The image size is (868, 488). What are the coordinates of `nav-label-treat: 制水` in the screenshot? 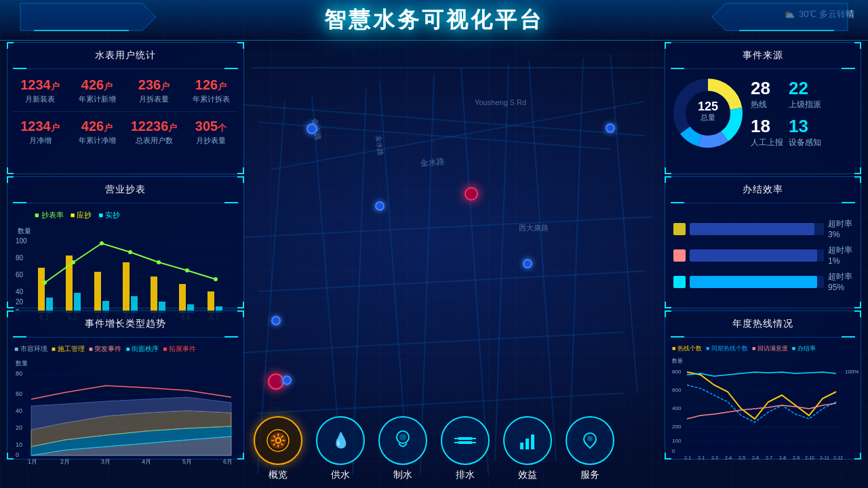 It's located at (403, 475).